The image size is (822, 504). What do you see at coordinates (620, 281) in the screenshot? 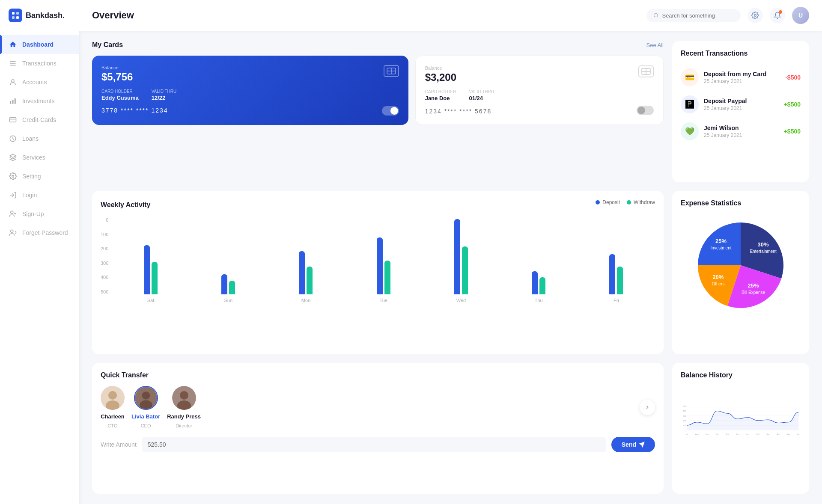
I see `bar-withdraw-fri` at bounding box center [620, 281].